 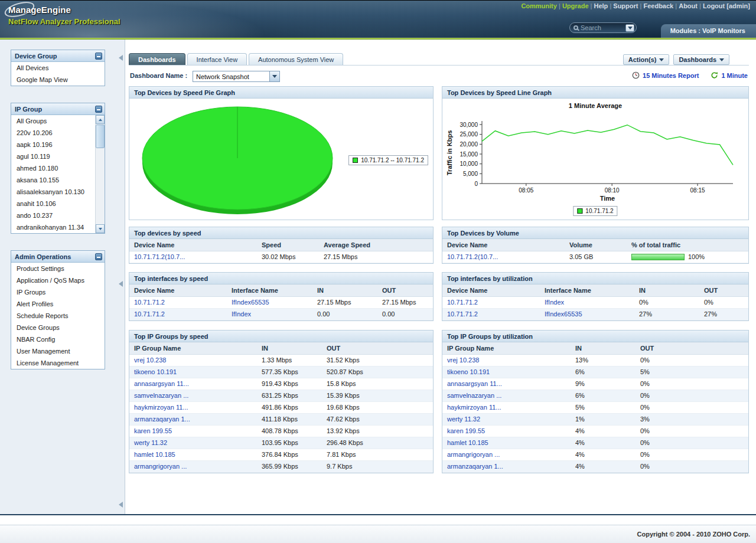 I want to click on panel-title: Top devices by speed, so click(x=281, y=233).